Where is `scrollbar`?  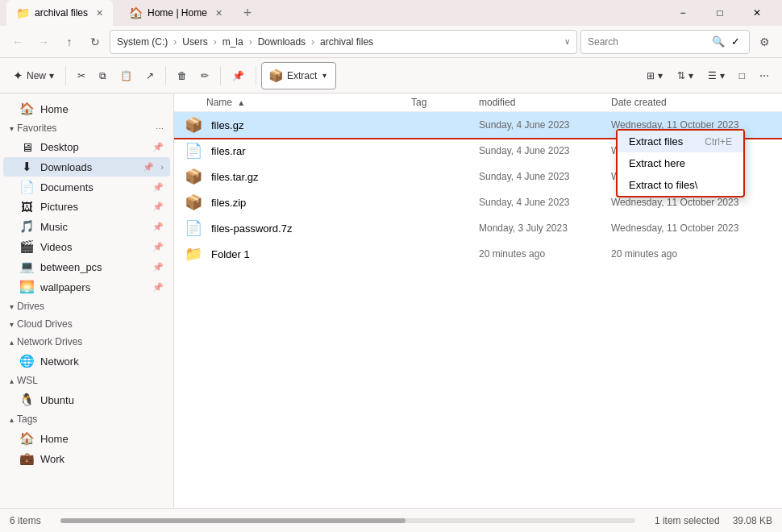 scrollbar is located at coordinates (348, 521).